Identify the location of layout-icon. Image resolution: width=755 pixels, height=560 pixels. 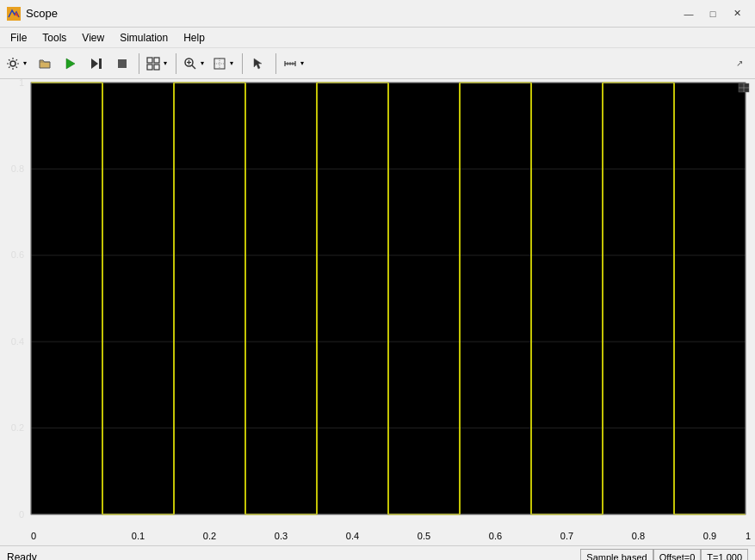
(153, 64).